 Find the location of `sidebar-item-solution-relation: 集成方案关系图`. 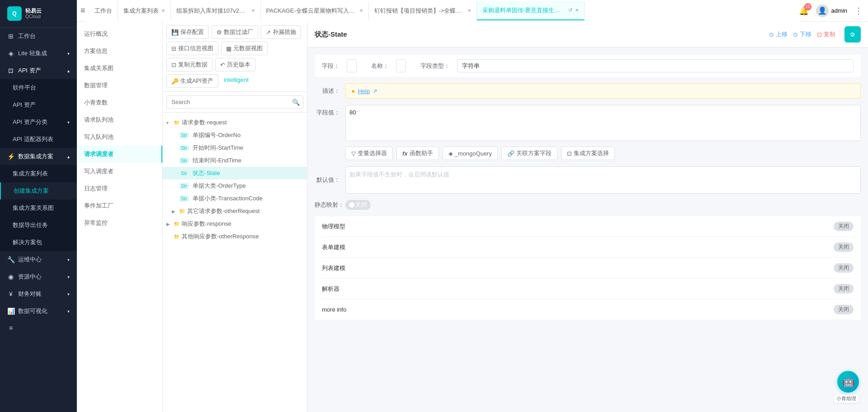

sidebar-item-solution-relation: 集成方案关系图 is located at coordinates (38, 208).